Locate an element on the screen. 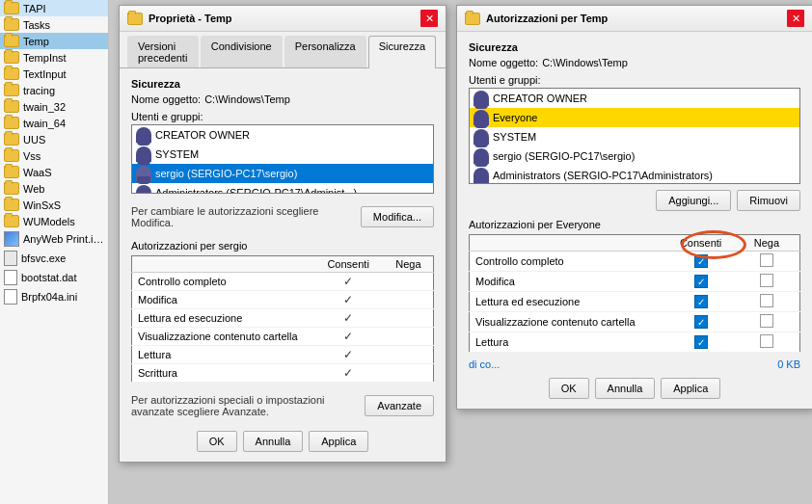  explorer-item-uus: UUS is located at coordinates (54, 139).